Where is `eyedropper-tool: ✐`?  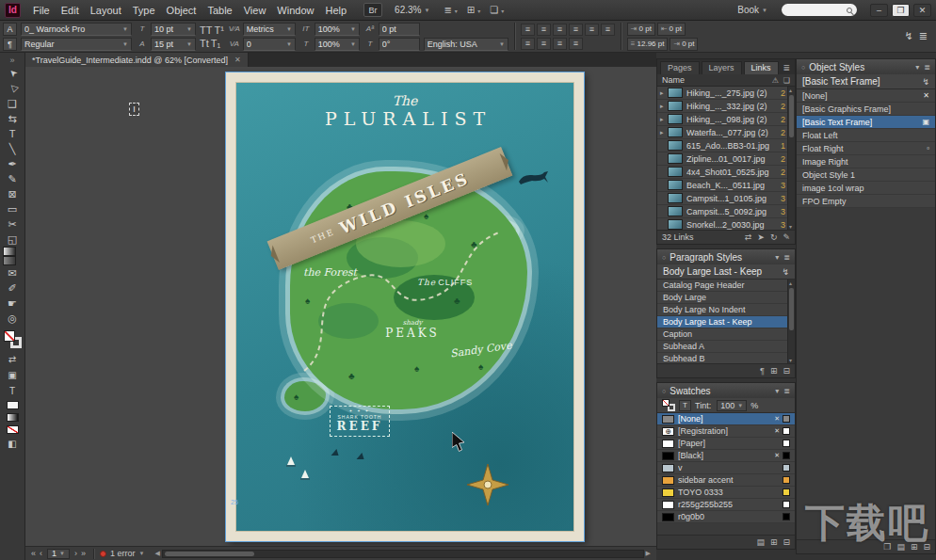 eyedropper-tool: ✐ is located at coordinates (13, 288).